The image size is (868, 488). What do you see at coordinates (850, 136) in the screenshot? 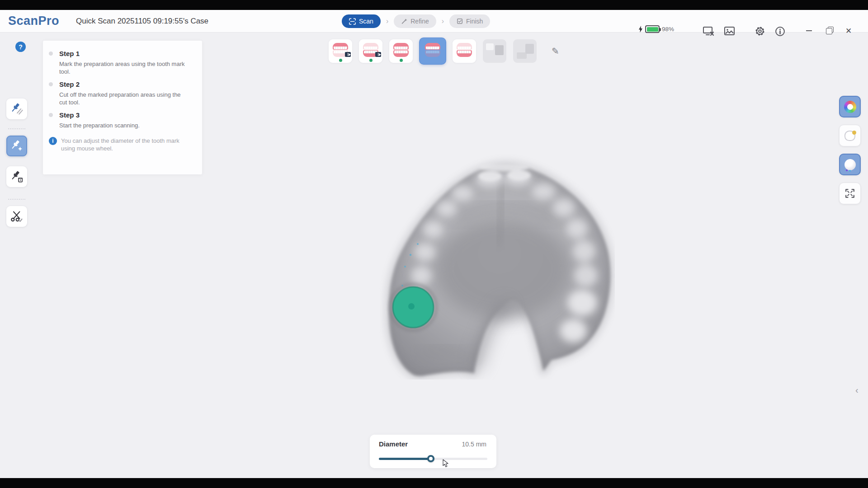
I see `mark-visibility-button` at bounding box center [850, 136].